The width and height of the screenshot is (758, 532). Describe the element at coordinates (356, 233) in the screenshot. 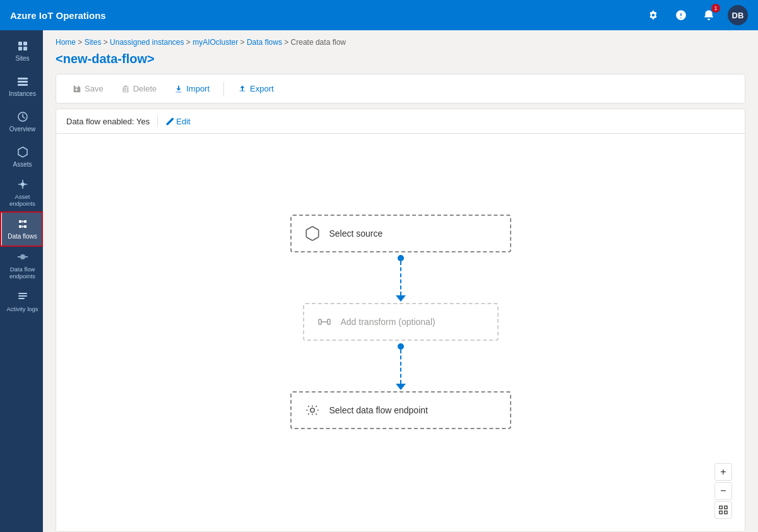

I see `source-label: Select source` at that location.